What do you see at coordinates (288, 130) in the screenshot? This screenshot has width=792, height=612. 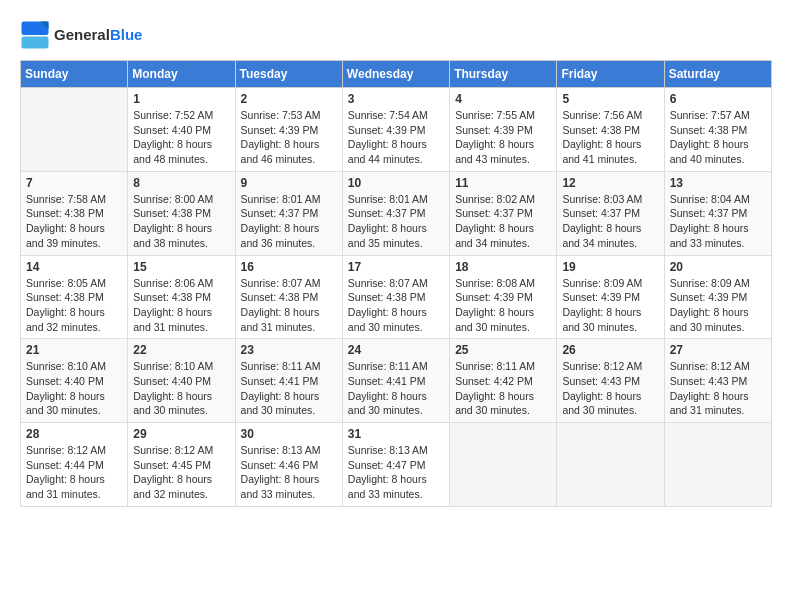 I see `calendar-cell: 2Sunrise: 7:53 AMSunset: 4:39 PMDaylight…` at bounding box center [288, 130].